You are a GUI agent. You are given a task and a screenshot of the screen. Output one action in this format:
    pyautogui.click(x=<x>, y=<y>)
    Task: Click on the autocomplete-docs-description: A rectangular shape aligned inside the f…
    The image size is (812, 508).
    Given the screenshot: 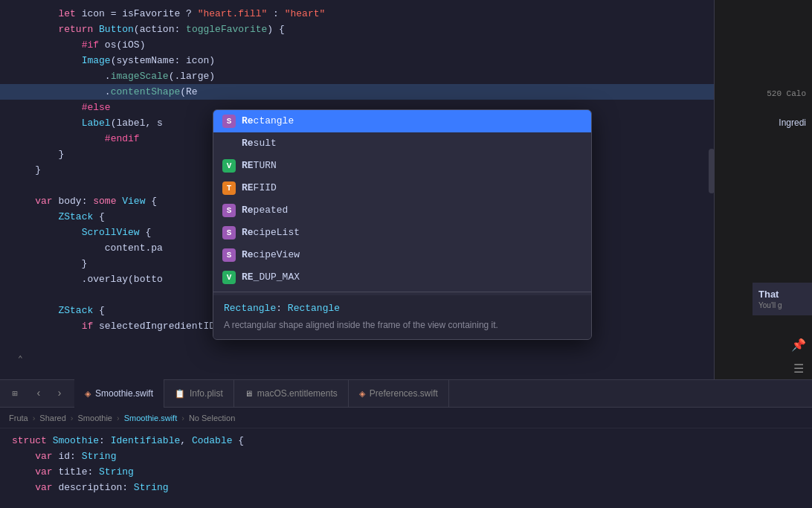 What is the action you would take?
    pyautogui.click(x=402, y=325)
    